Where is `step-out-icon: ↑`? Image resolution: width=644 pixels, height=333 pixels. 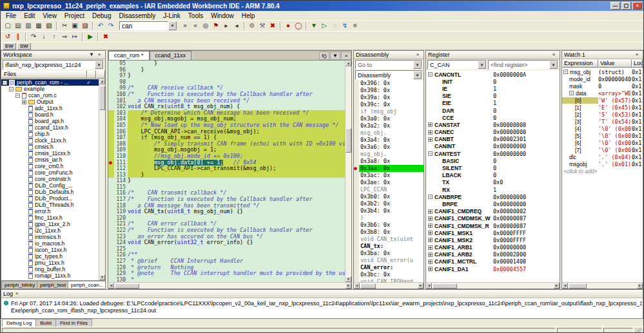 step-out-icon: ↑ is located at coordinates (54, 37).